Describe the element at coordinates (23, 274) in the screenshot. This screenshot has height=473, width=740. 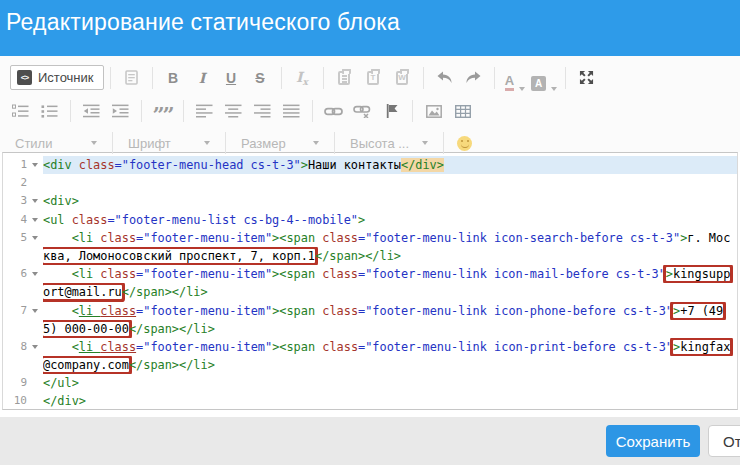
I see `gutter: 6` at that location.